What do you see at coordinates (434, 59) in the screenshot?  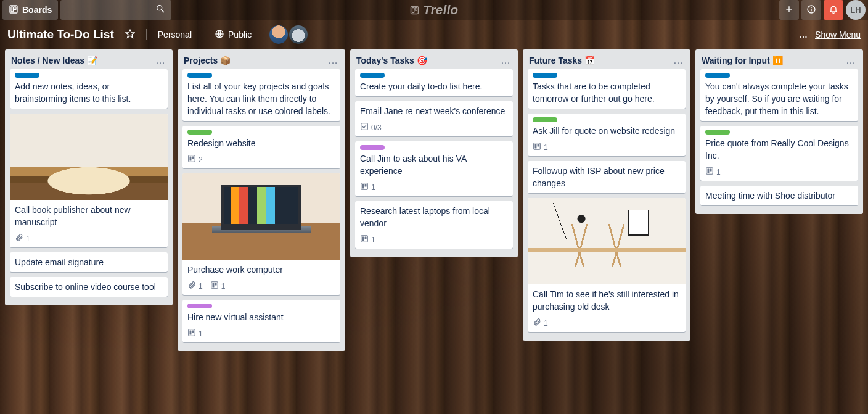 I see `list-header: Today's Tasks 🎯…` at bounding box center [434, 59].